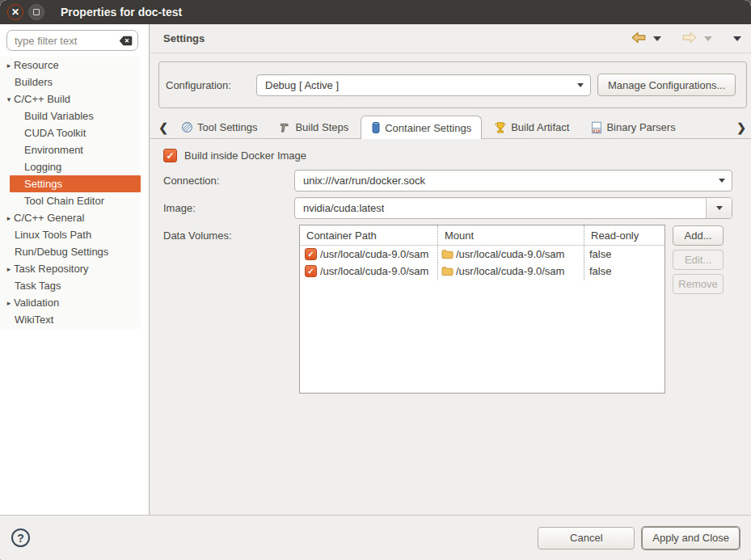 The width and height of the screenshot is (751, 560). What do you see at coordinates (451, 128) in the screenshot?
I see `tab-bar: ❮ Tool Settings` at bounding box center [451, 128].